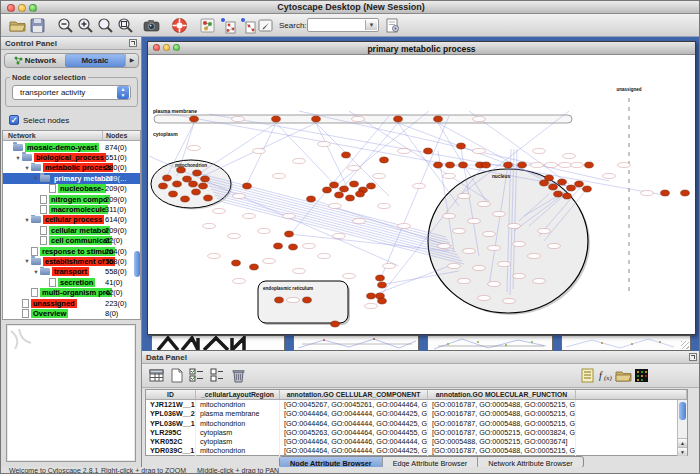 The image size is (700, 474). Describe the element at coordinates (72, 292) in the screenshot. I see `tree-row: multi-organism pro42(0)` at that location.